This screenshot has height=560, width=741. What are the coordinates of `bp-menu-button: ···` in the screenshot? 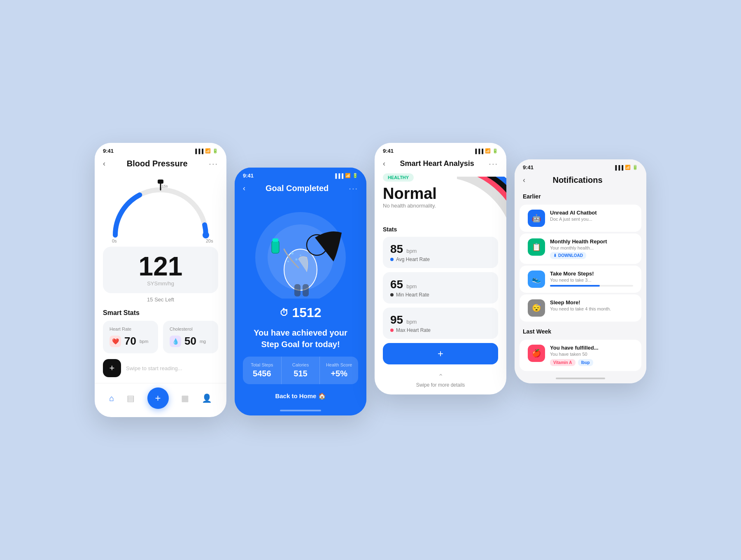 It's located at (213, 164).